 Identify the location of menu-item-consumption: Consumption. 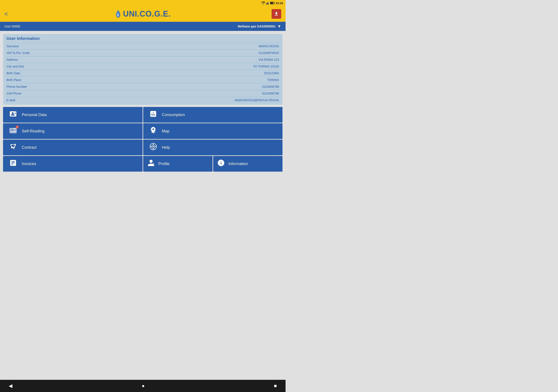
(213, 115).